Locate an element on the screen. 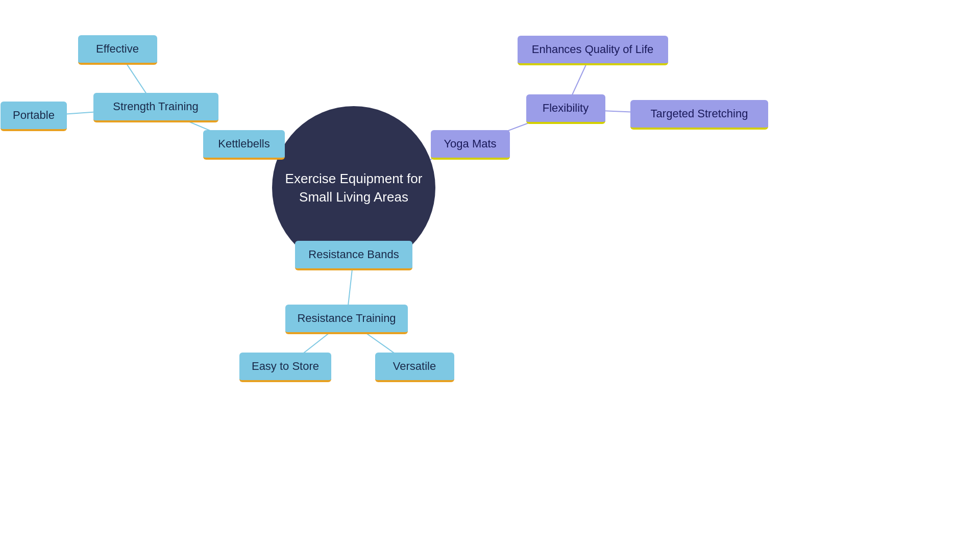 This screenshot has height=551, width=980. node-kettlebells: Kettlebells is located at coordinates (244, 145).